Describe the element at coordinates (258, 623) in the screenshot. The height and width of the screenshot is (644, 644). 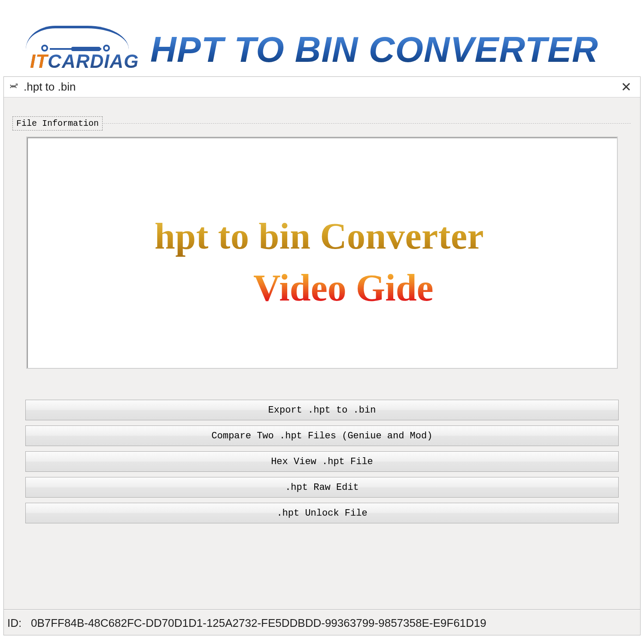
I see `status-id: 0B7FF84B-48C682FC-DD70D1D1-125A2732-FE5D…` at that location.